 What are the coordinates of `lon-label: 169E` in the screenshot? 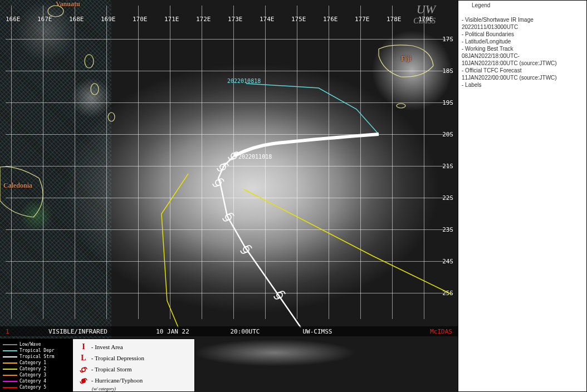 It's located at (108, 19).